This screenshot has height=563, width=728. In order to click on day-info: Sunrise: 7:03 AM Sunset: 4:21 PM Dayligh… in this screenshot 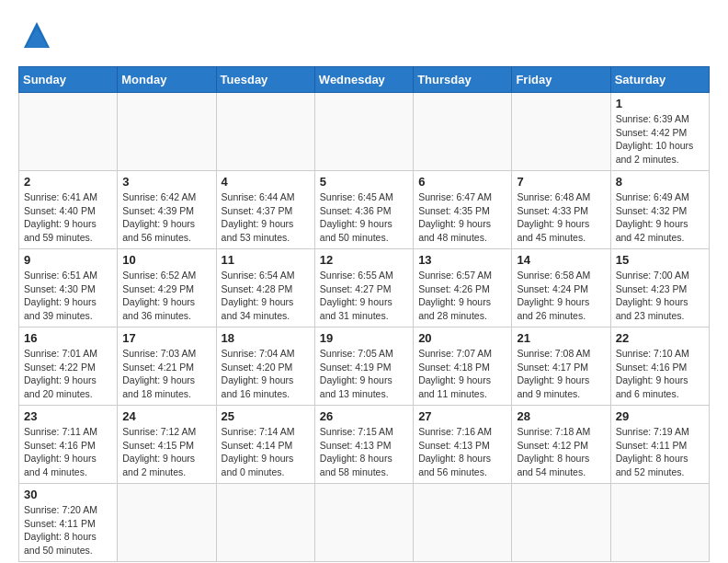, I will do `click(166, 373)`.